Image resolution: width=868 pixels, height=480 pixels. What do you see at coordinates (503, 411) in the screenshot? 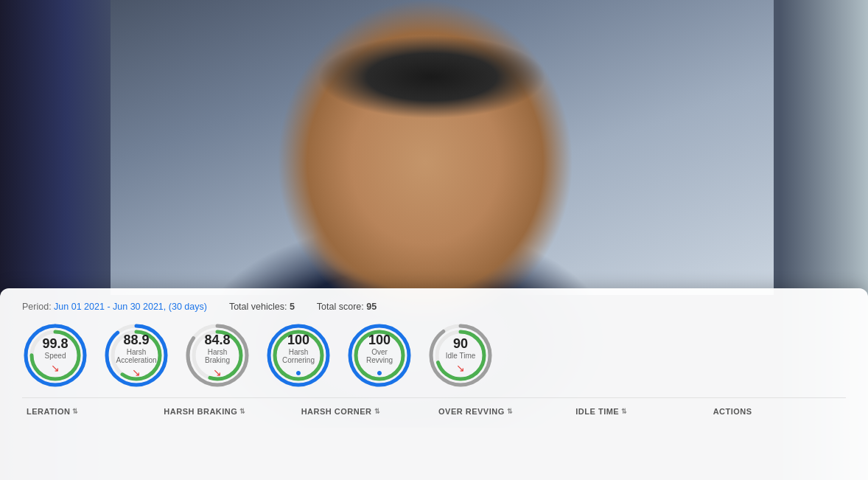
I see `table-col-over-revving: OVER REVVING ⇅` at bounding box center [503, 411].